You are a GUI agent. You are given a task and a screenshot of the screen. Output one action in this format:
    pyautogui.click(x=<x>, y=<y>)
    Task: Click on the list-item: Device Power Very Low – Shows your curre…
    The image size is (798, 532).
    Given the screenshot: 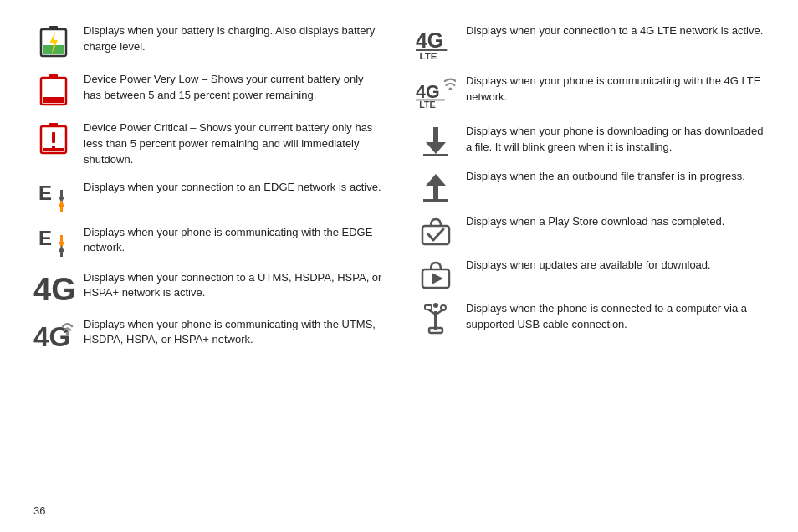 What is the action you would take?
    pyautogui.click(x=207, y=90)
    